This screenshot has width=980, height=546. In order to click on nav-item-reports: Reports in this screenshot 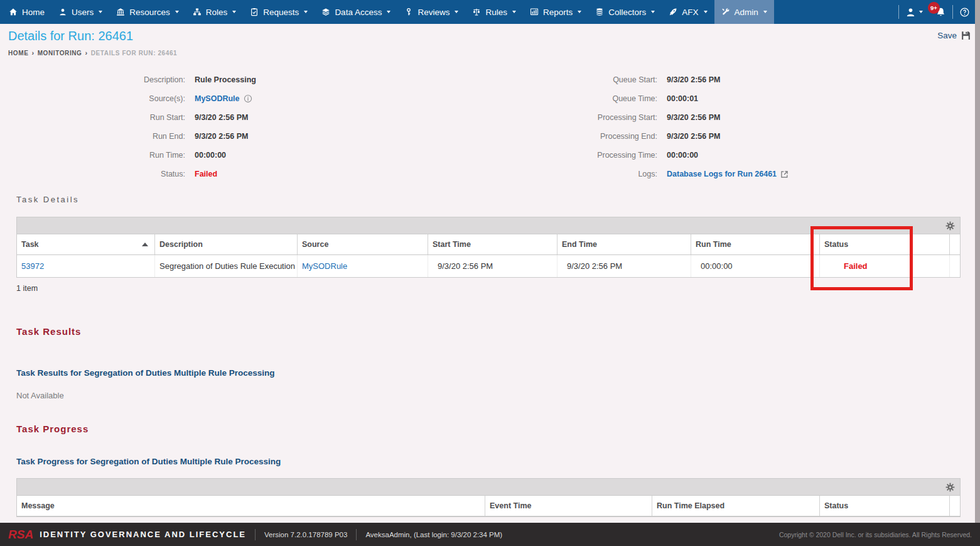, I will do `click(556, 12)`.